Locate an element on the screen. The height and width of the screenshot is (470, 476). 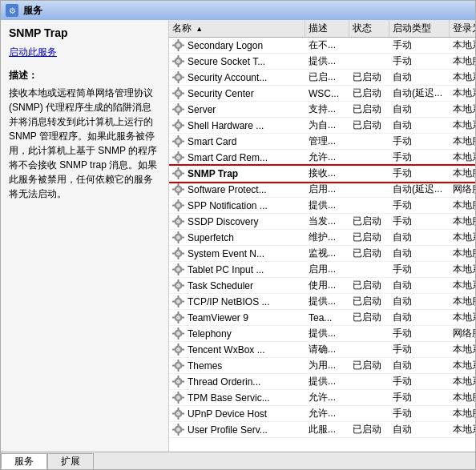
table-row: Task Scheduler使用...已启动自动本地系统 is located at coordinates (322, 286).